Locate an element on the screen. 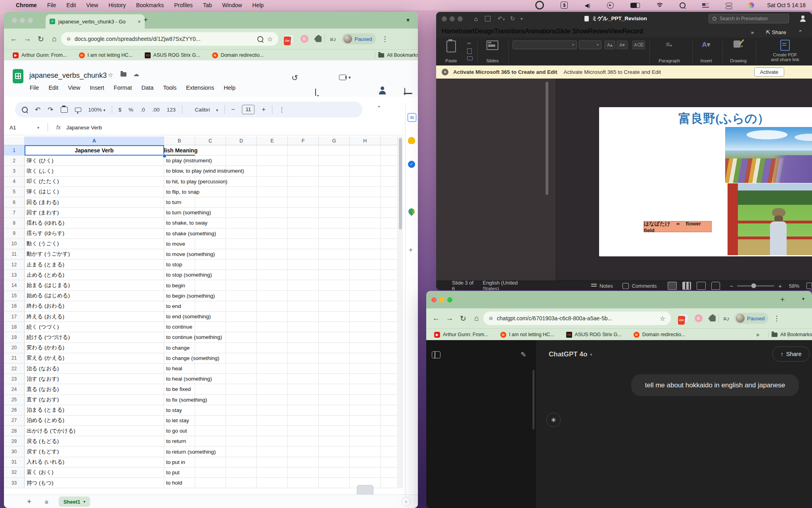 This screenshot has height=508, width=812. cell-G21 is located at coordinates (334, 358).